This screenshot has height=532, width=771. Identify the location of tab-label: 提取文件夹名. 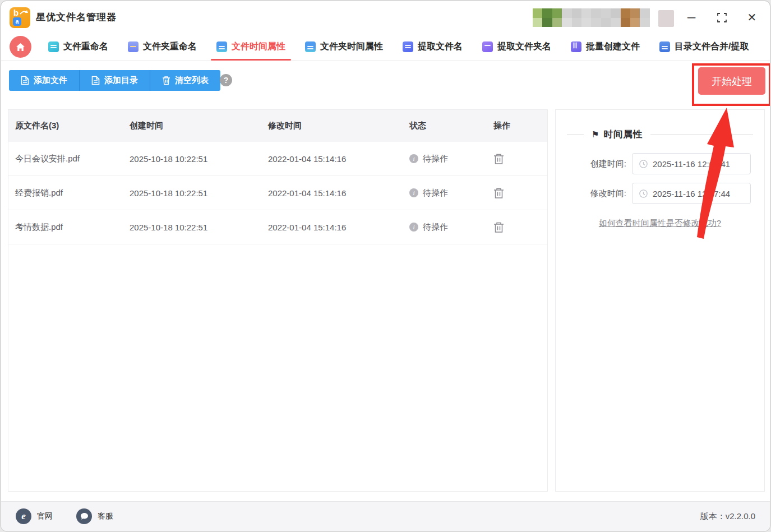
(524, 47).